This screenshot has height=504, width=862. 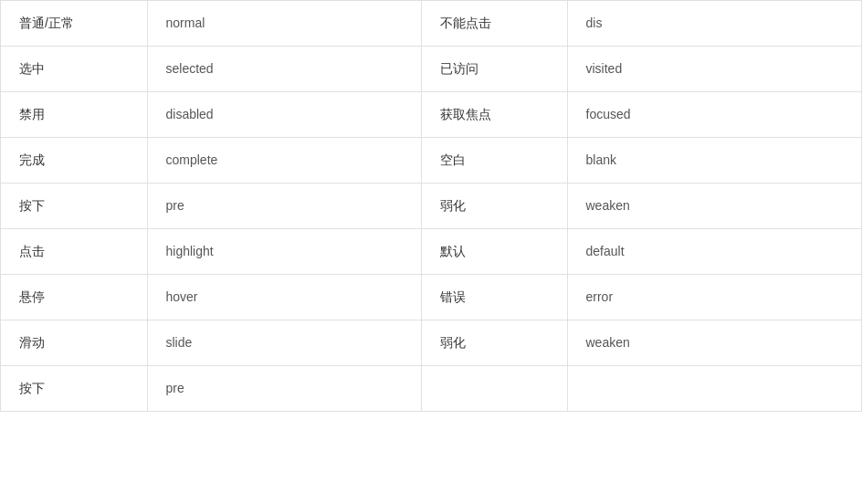 I want to click on cell-row2-col2: 获取焦点, so click(x=494, y=115).